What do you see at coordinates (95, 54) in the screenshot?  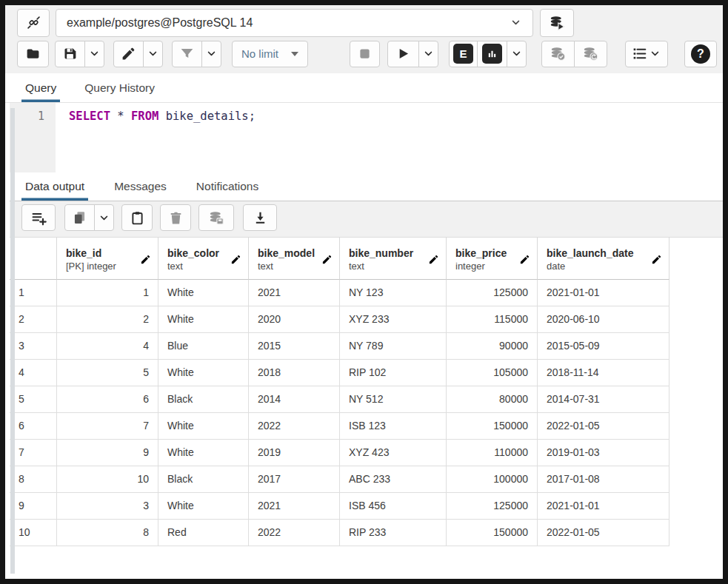 I see `save-options-button` at bounding box center [95, 54].